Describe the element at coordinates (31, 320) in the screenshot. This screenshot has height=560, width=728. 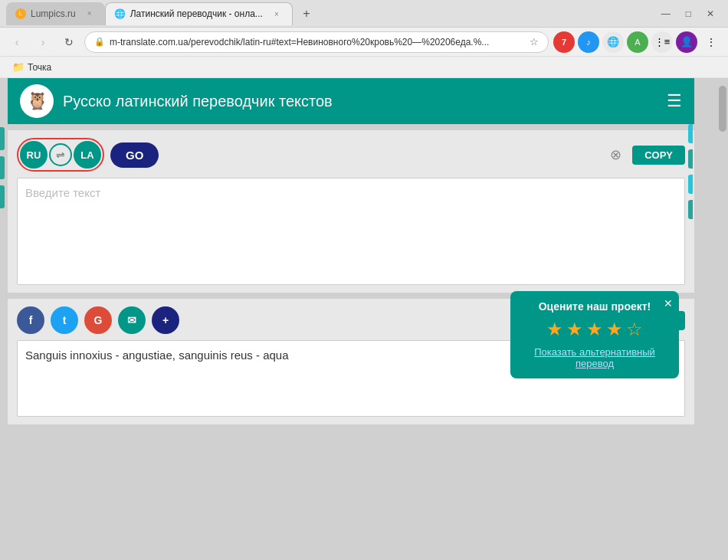
I see `facebook-icon: f` at that location.